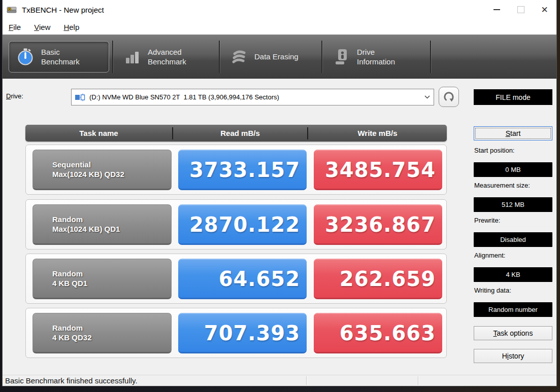 The image size is (560, 392). What do you see at coordinates (239, 57) in the screenshot?
I see `eraser-squiggle-icon` at bounding box center [239, 57].